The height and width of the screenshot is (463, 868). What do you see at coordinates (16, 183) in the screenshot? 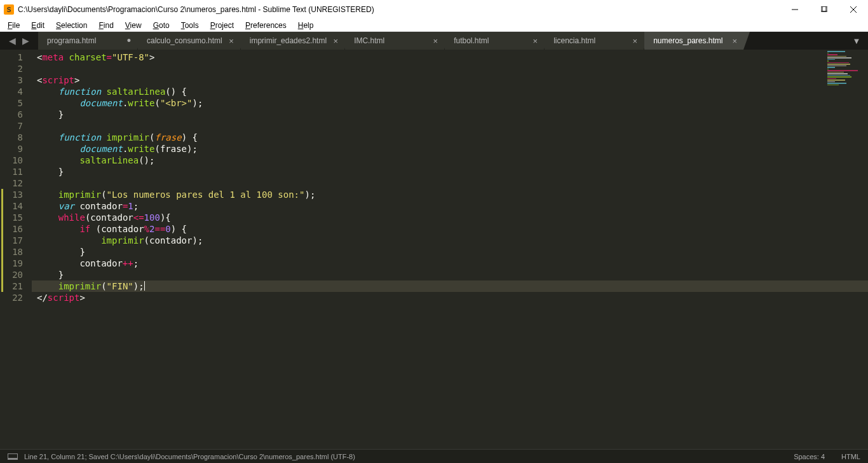
I see `line-number: 12` at bounding box center [16, 183].